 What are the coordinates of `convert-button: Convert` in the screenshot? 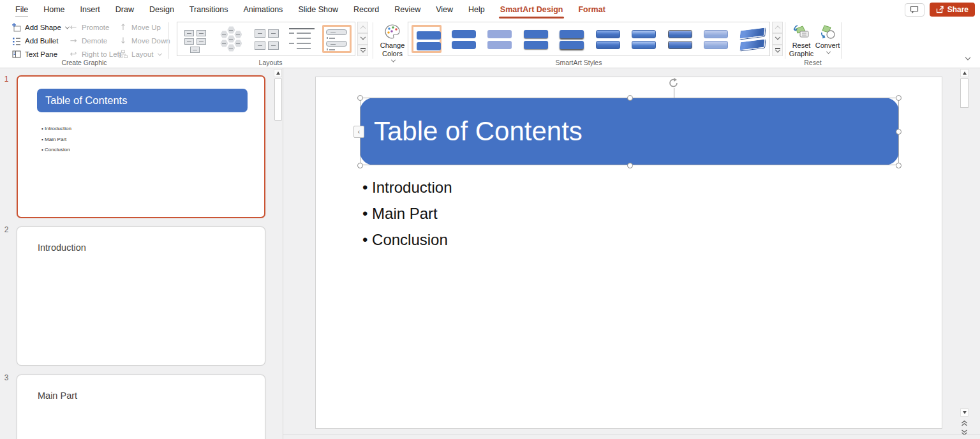 It's located at (828, 42).